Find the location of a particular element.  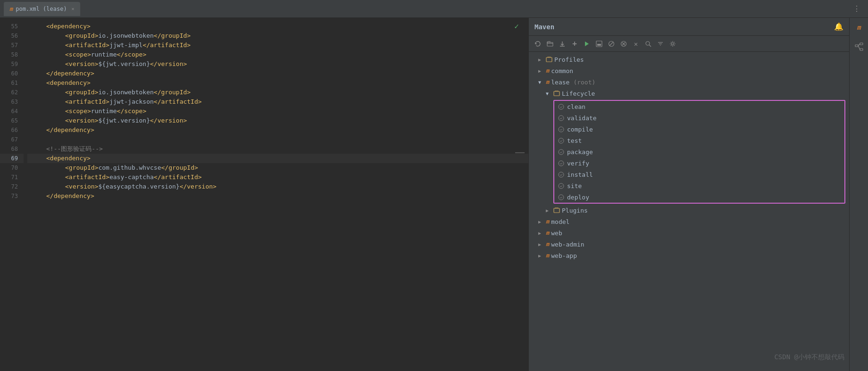

title-bar: m pom.xml (lease) ✕ ⋮ is located at coordinates (434, 9).